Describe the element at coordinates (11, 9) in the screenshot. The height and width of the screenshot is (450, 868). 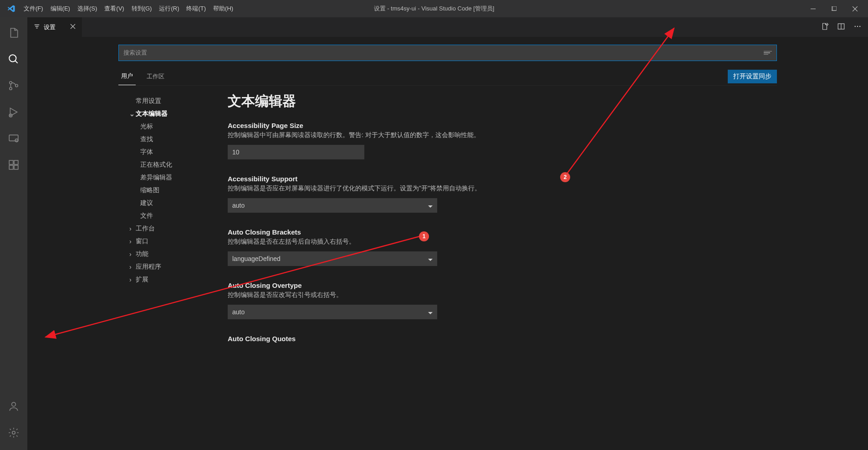
I see `vscode-icon` at that location.